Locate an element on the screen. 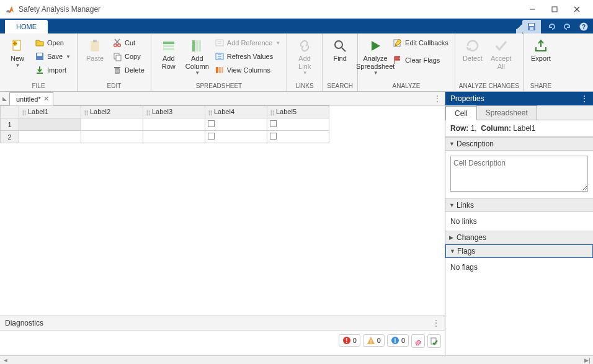 The height and width of the screenshot is (364, 593). accordion-links: ▼Links is located at coordinates (519, 205).